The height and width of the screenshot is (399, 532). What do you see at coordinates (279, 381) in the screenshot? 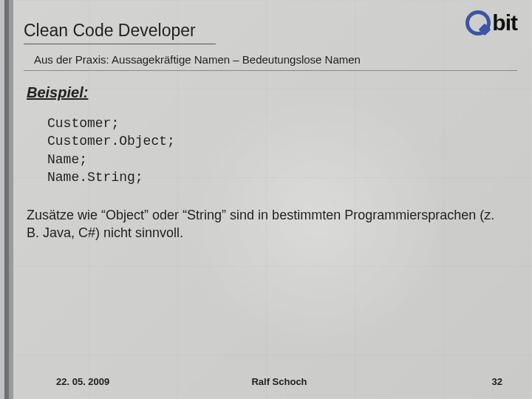
I see `footer-author: Ralf Schoch` at bounding box center [279, 381].